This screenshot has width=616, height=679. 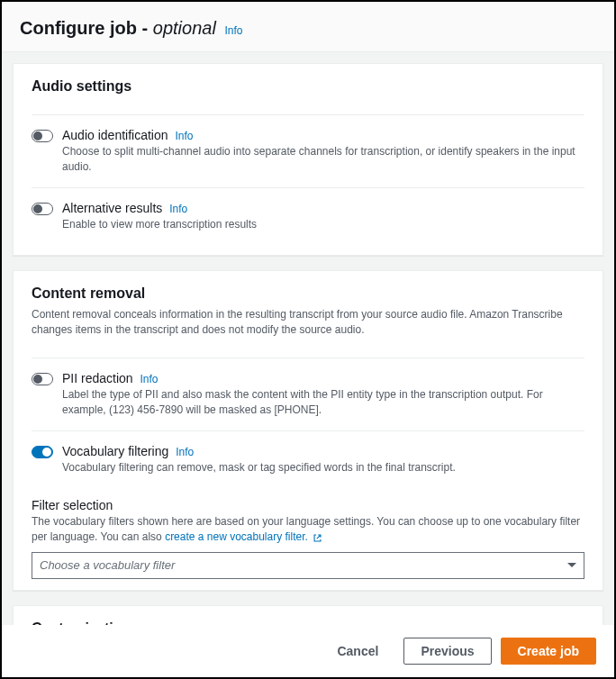 What do you see at coordinates (308, 83) in the screenshot?
I see `audio-settings-header: Audio settings` at bounding box center [308, 83].